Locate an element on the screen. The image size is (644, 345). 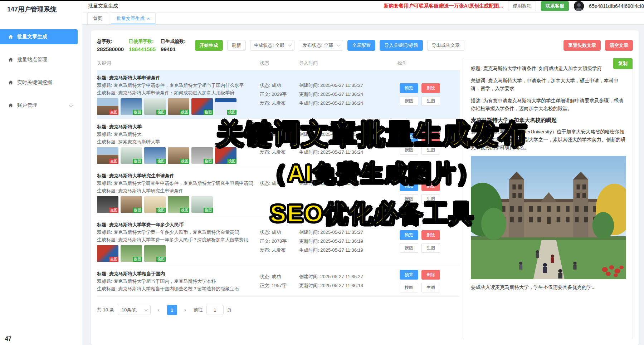
avatar is located at coordinates (579, 6).